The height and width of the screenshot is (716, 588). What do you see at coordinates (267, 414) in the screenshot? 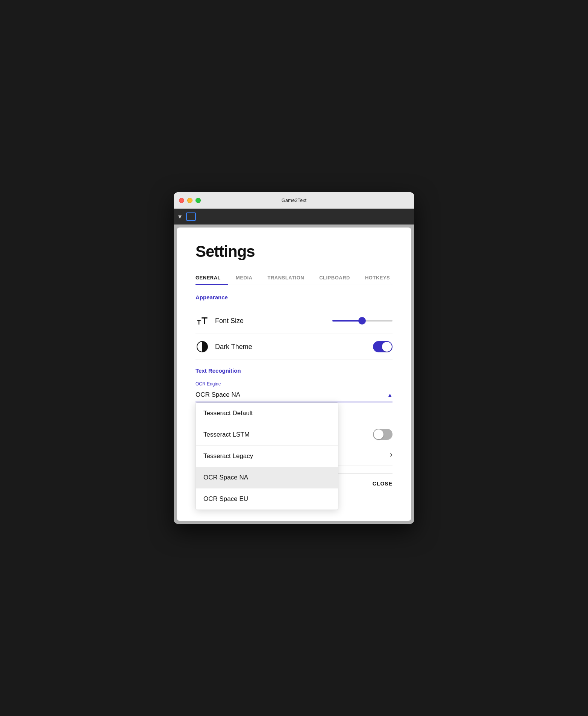
I see `dropdown-item-tesseract-default: Tesseract Default` at bounding box center [267, 414].